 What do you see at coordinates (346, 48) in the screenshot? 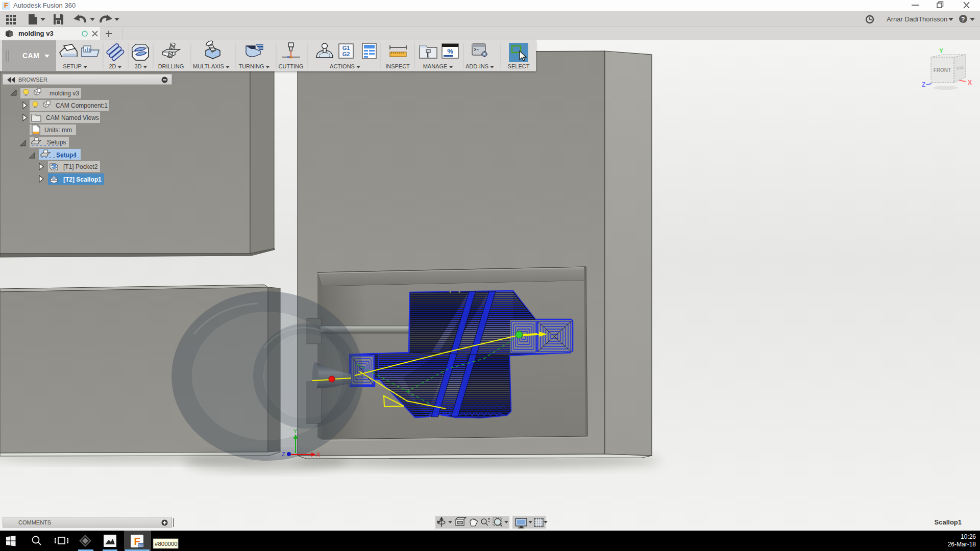
I see `svg-text: G1` at bounding box center [346, 48].